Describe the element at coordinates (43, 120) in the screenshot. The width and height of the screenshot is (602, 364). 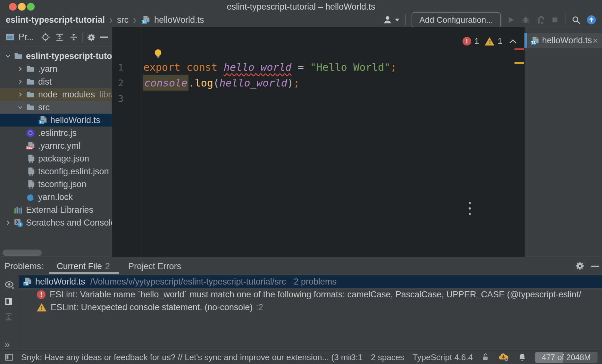
I see `ts-file-icon: TS` at that location.